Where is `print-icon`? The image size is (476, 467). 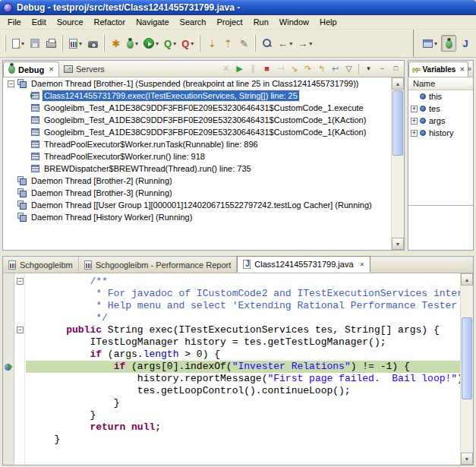 print-icon is located at coordinates (51, 43).